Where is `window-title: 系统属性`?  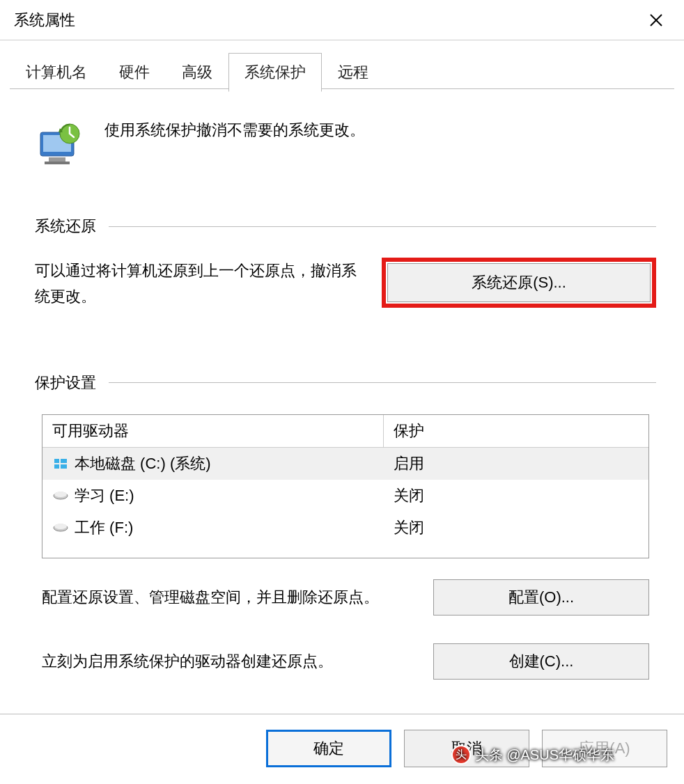 window-title: 系统属性 is located at coordinates (45, 20).